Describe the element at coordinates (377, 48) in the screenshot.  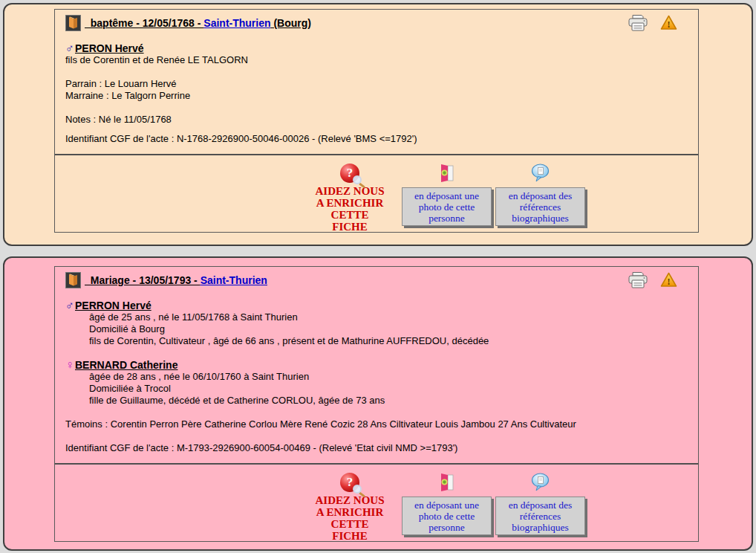
I see `person-line: ♂PERON Hervé` at that location.